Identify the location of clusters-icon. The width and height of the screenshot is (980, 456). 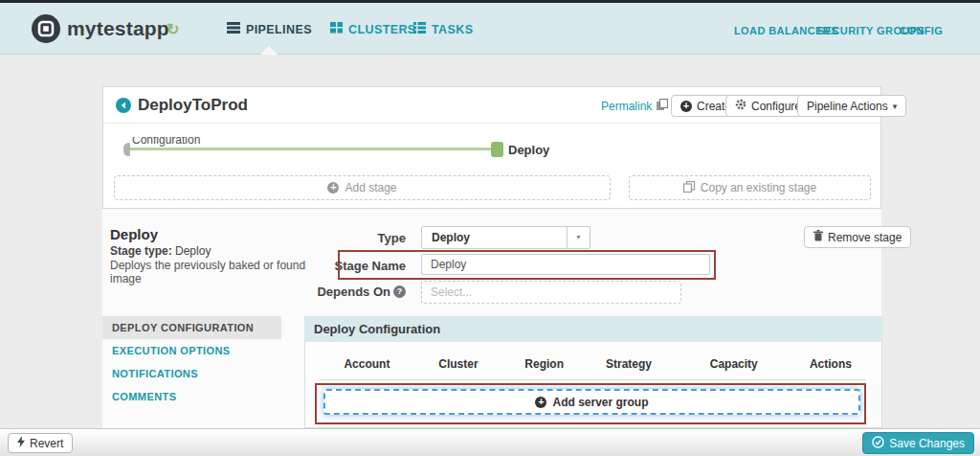
(337, 29).